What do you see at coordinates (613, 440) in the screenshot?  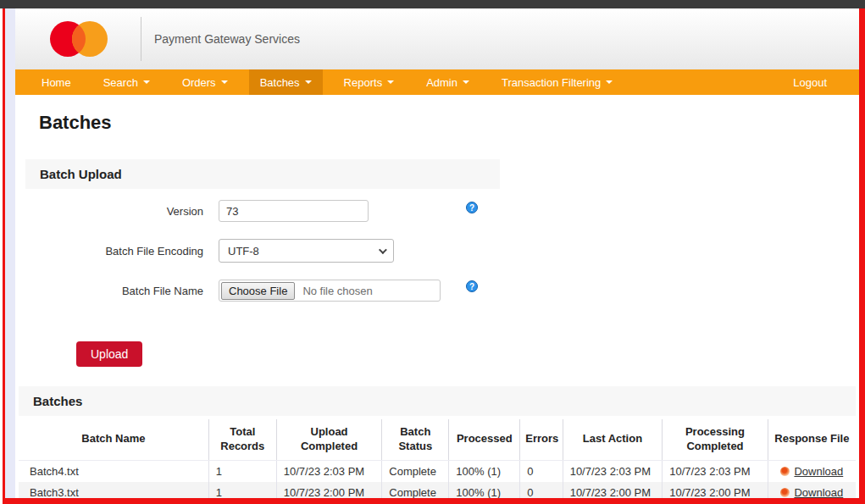 I see `column-header-last-action: Last Action` at bounding box center [613, 440].